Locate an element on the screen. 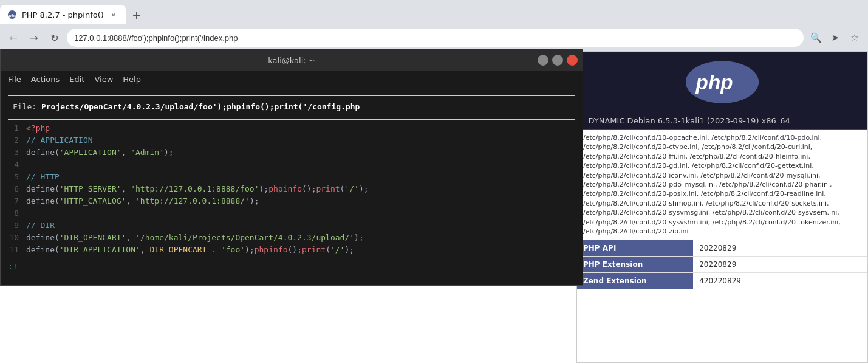  table-cell-zend-value: 420220829 is located at coordinates (780, 281).